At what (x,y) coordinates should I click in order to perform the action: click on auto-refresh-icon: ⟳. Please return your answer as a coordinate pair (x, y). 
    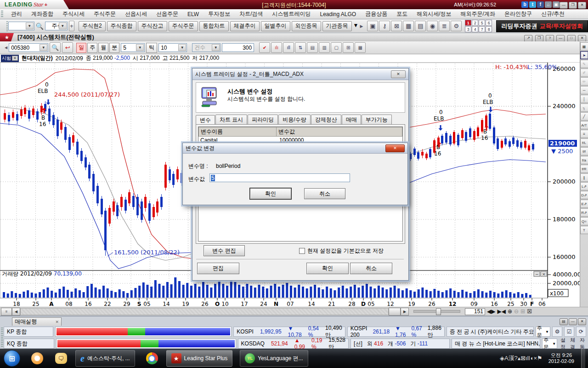
    Looking at the image, I should click on (581, 332).